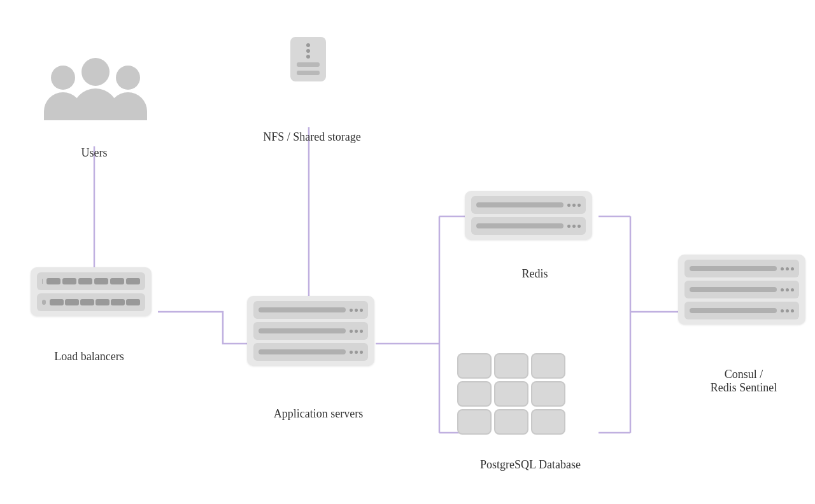 Image resolution: width=815 pixels, height=504 pixels. What do you see at coordinates (744, 381) in the screenshot?
I see `consul-label: Consul / Redis Sentinel` at bounding box center [744, 381].